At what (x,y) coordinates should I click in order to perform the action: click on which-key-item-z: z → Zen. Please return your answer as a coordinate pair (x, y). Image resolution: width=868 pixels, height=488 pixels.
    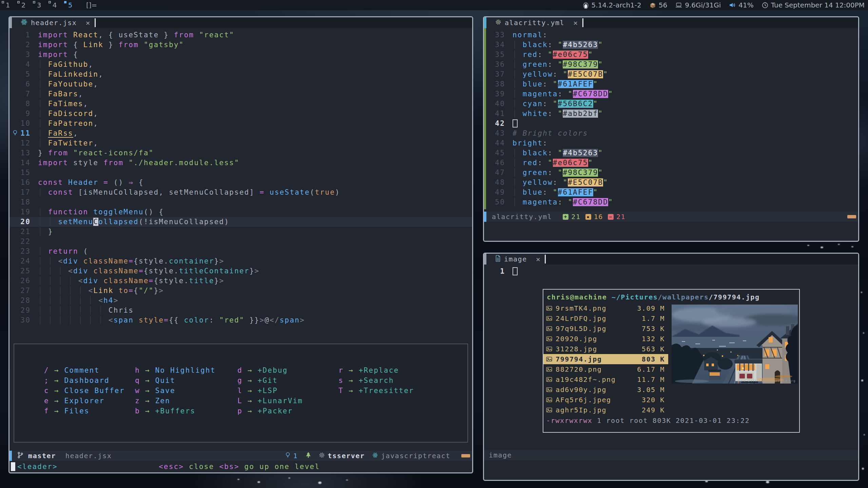
    Looking at the image, I should click on (175, 401).